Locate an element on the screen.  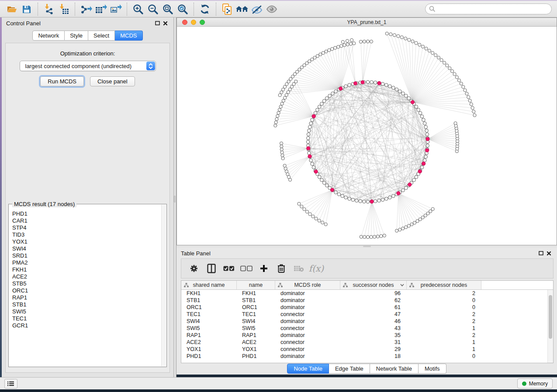
table-row: YOX1YOX1connector291 is located at coordinates (367, 349).